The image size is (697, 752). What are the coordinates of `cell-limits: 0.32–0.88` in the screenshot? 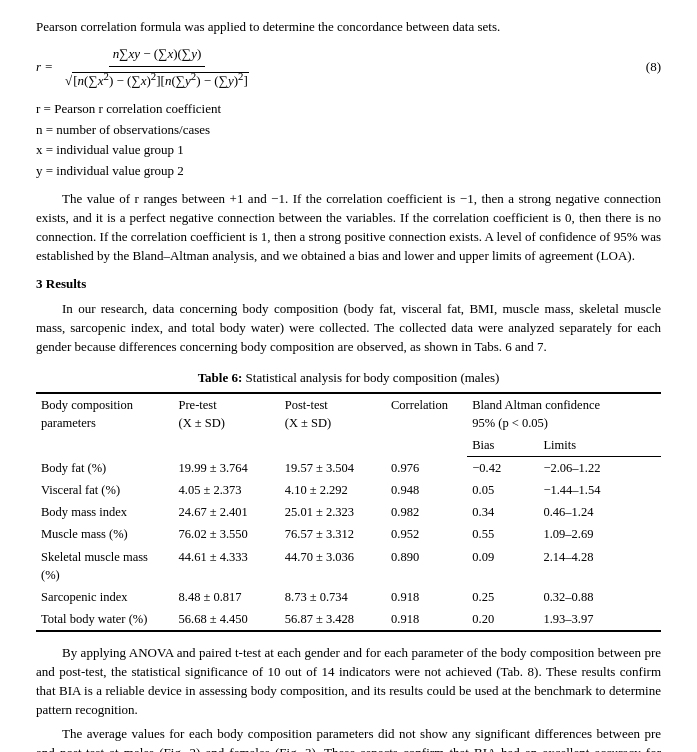 It's located at (600, 597).